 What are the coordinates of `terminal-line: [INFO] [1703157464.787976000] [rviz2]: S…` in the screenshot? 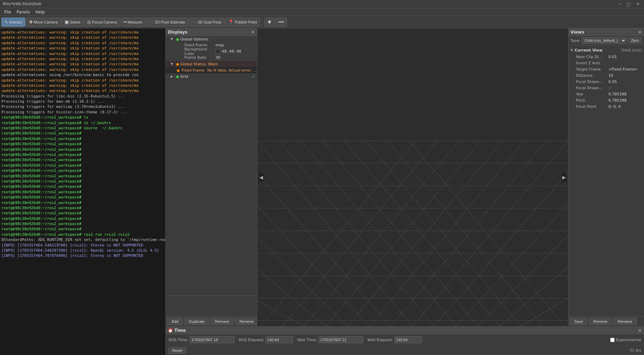 It's located at (83, 256).